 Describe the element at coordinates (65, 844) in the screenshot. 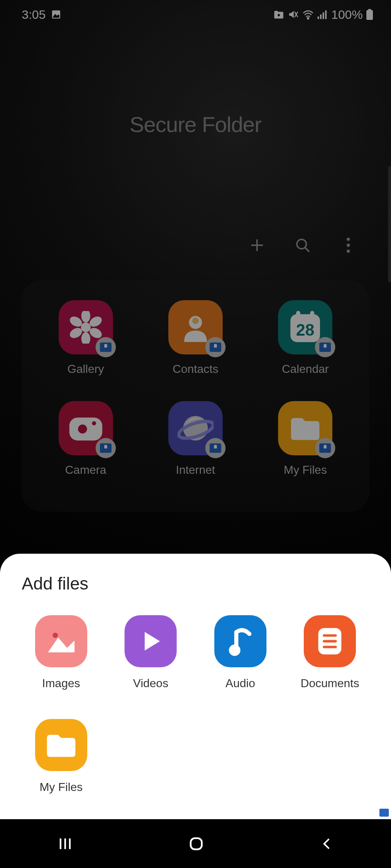

I see `recents-button` at that location.